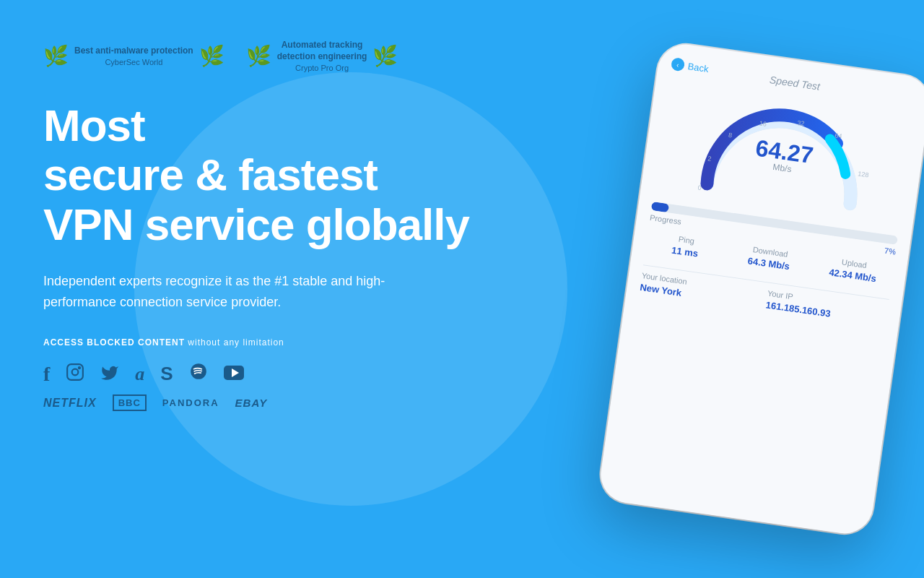 This screenshot has width=924, height=578. I want to click on award-item-1: 🌿 Best anti-malware protection CyberSec …, so click(134, 56).